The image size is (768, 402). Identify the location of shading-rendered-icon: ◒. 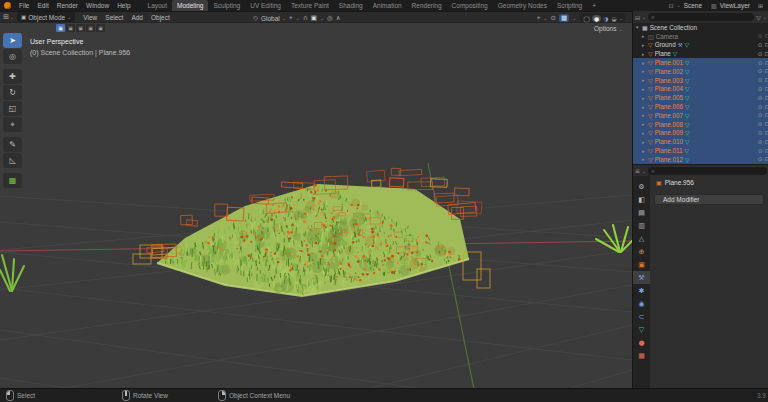
(614, 18).